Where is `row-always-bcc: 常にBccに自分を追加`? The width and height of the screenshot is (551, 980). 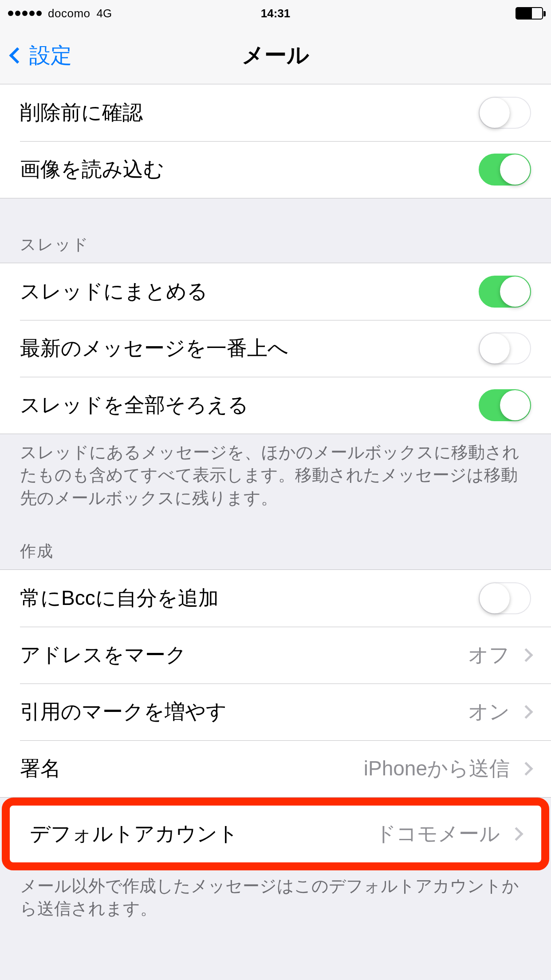
row-always-bcc: 常にBccに自分を追加 is located at coordinates (276, 598).